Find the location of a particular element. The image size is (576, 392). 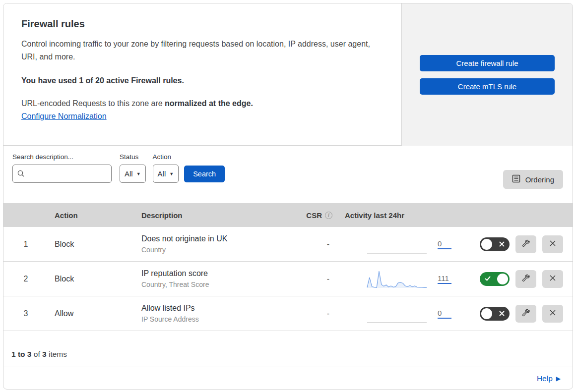

create-mtls-rule-button: Create mTLS rule is located at coordinates (487, 86).